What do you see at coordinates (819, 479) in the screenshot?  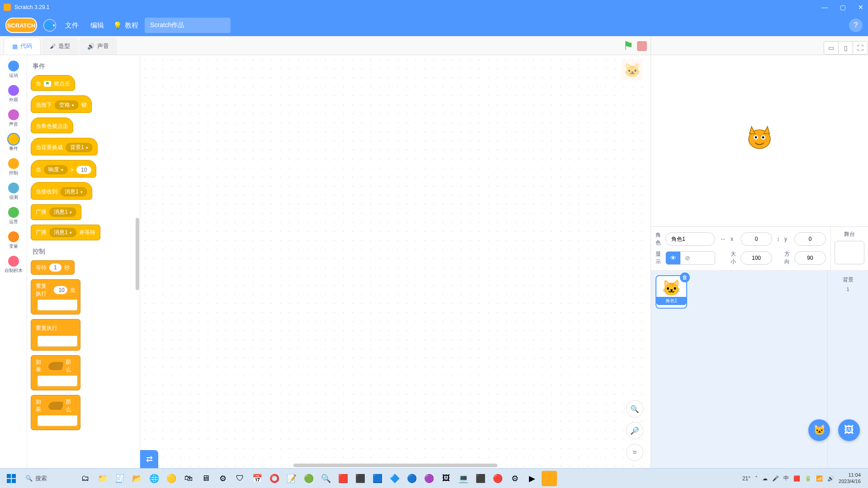 I see `tray-wifi-icon: 📶` at bounding box center [819, 479].